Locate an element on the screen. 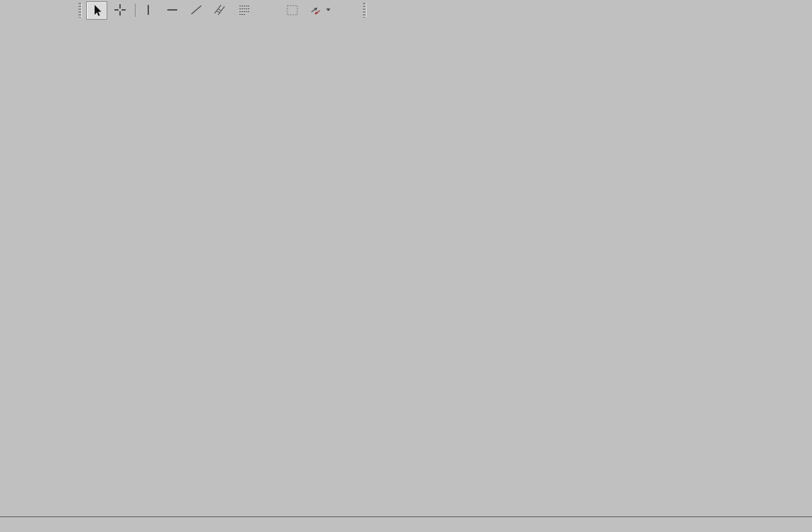  toolbar-separator is located at coordinates (136, 10).